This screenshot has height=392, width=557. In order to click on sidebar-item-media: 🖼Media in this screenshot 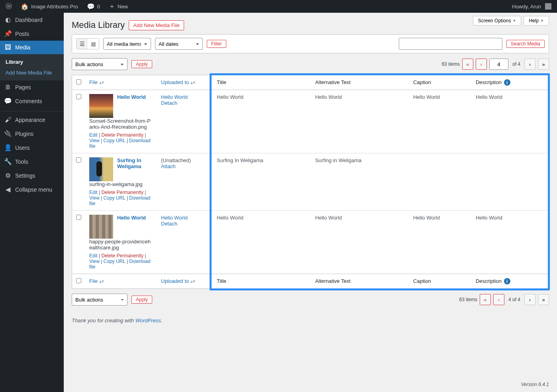, I will do `click(32, 47)`.